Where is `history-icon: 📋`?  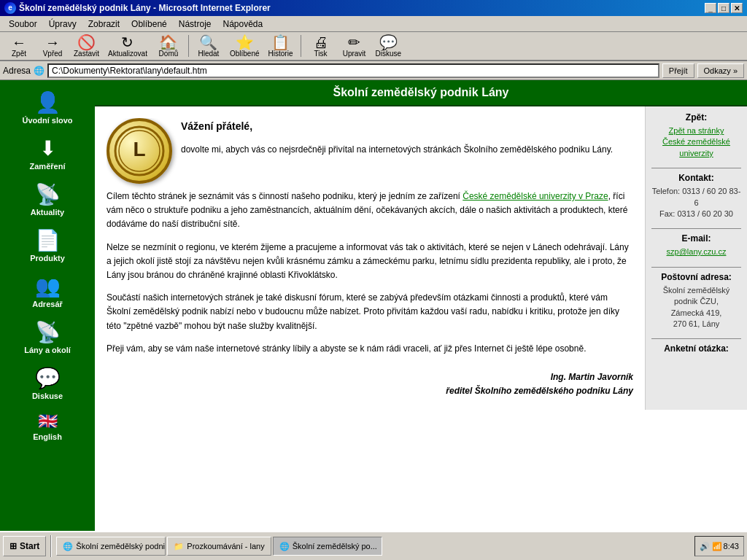
history-icon: 📋 is located at coordinates (280, 42).